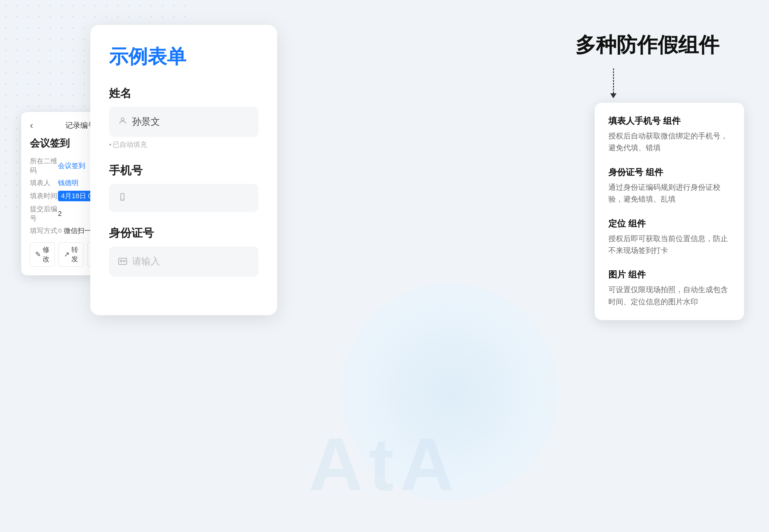 Image resolution: width=769 pixels, height=532 pixels. Describe the element at coordinates (60, 214) in the screenshot. I see `record-value-seqnum: 2` at that location.